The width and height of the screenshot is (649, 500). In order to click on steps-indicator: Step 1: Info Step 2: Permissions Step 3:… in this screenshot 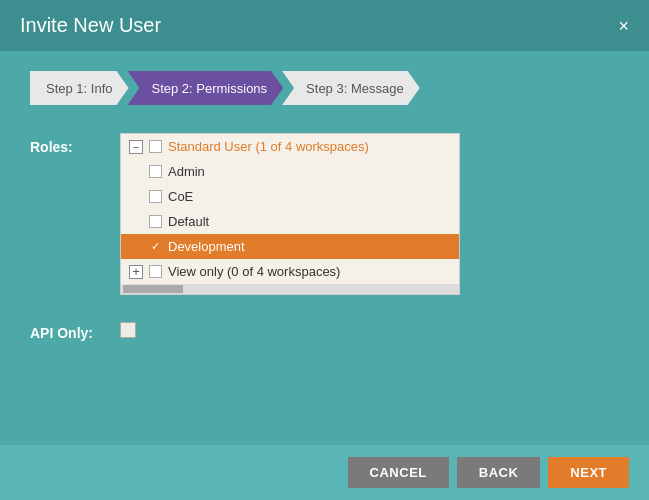, I will do `click(324, 88)`.